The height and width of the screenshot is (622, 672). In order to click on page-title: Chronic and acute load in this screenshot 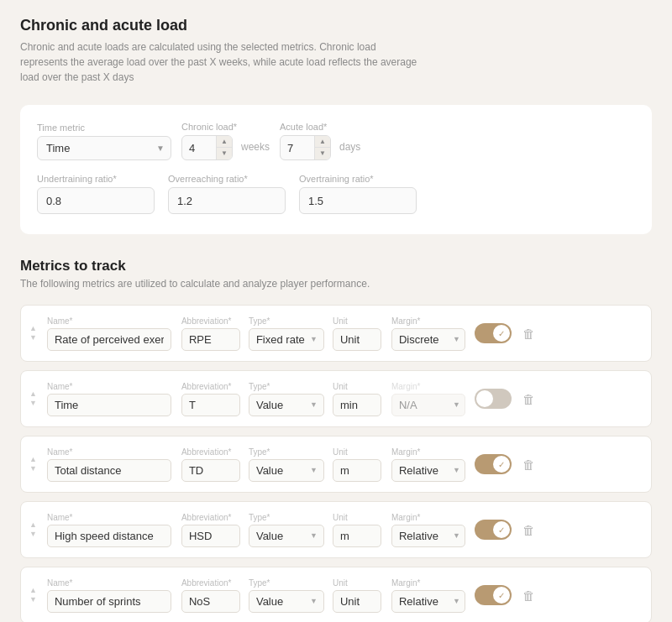, I will do `click(336, 25)`.